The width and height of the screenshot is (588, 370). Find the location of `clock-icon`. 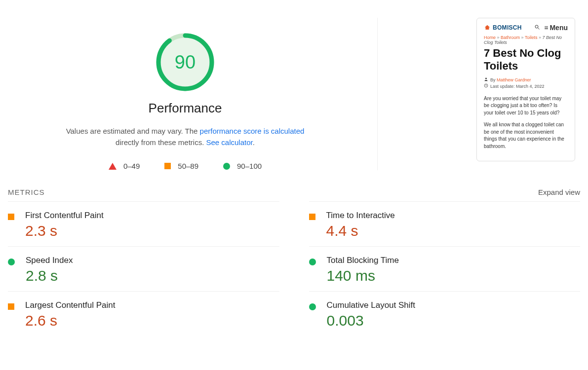

clock-icon is located at coordinates (486, 87).